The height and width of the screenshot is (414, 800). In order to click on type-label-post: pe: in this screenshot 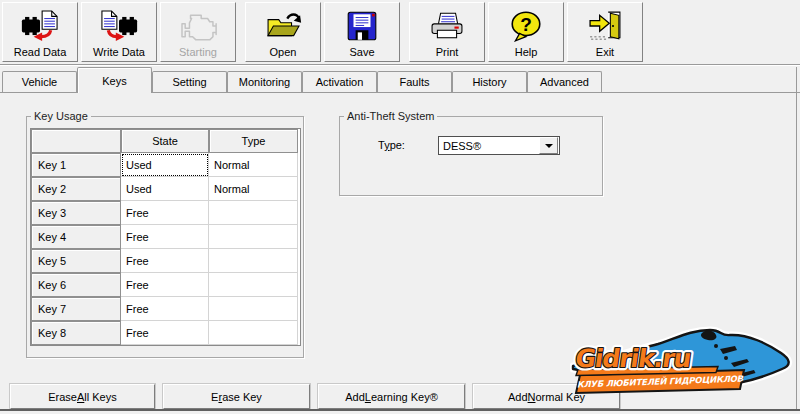, I will do `click(398, 145)`.